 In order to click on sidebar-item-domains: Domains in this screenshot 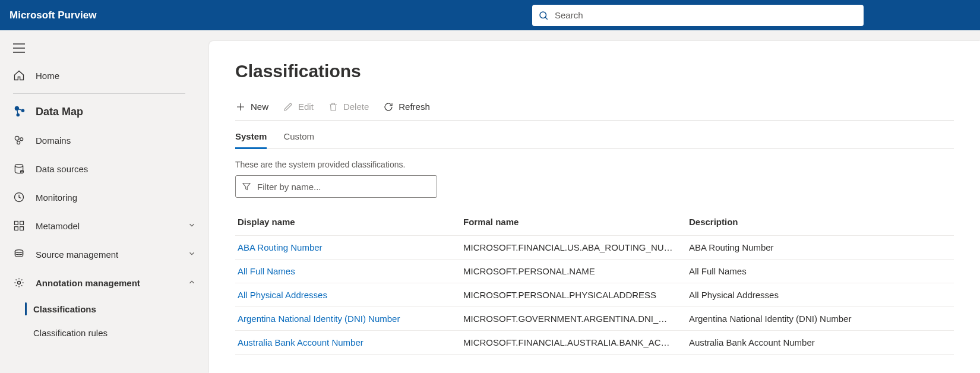, I will do `click(105, 140)`.